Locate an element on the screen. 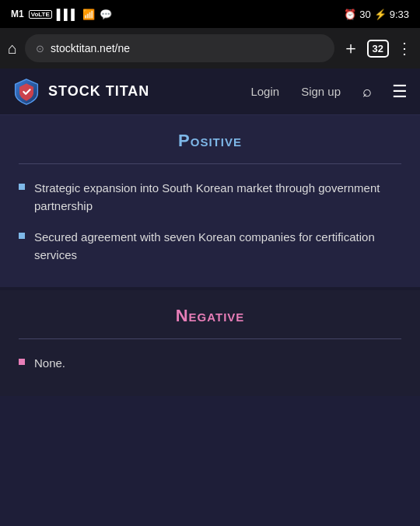 The height and width of the screenshot is (526, 420). time-display: 9:33 is located at coordinates (400, 14).